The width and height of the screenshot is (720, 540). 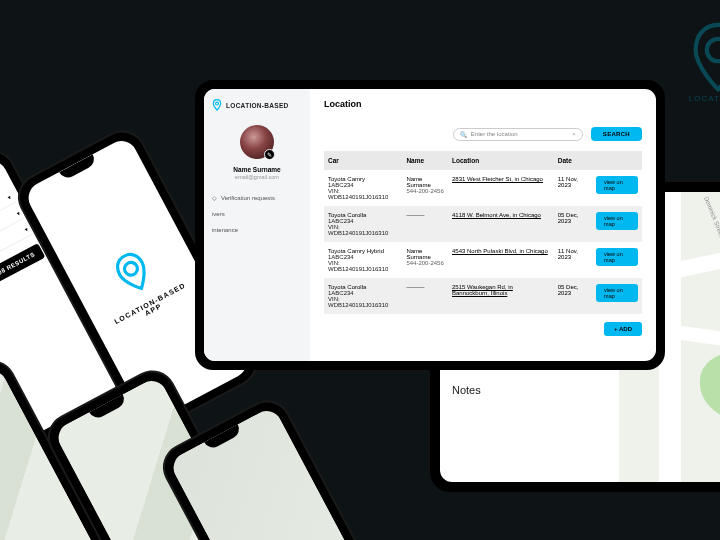 I want to click on cell-location: 2515 Waukegan Rd, in Bannockburn, Illino…, so click(x=501, y=296).